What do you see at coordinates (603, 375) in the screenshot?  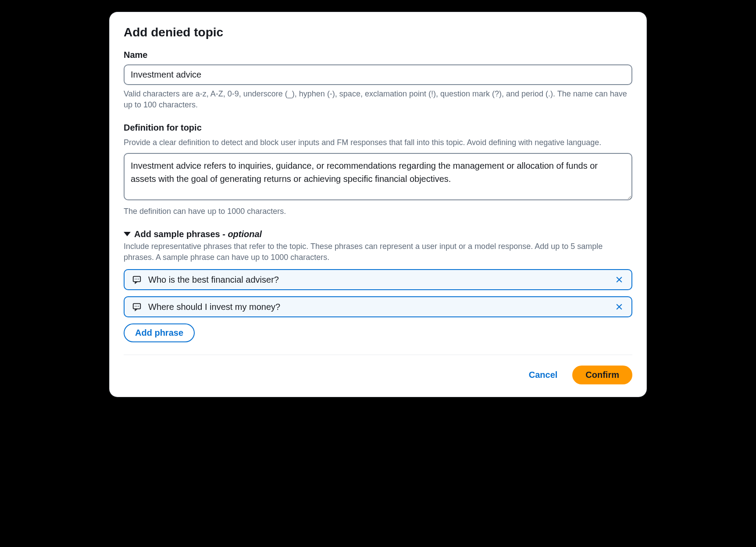 I see `confirm-button: Confirm` at bounding box center [603, 375].